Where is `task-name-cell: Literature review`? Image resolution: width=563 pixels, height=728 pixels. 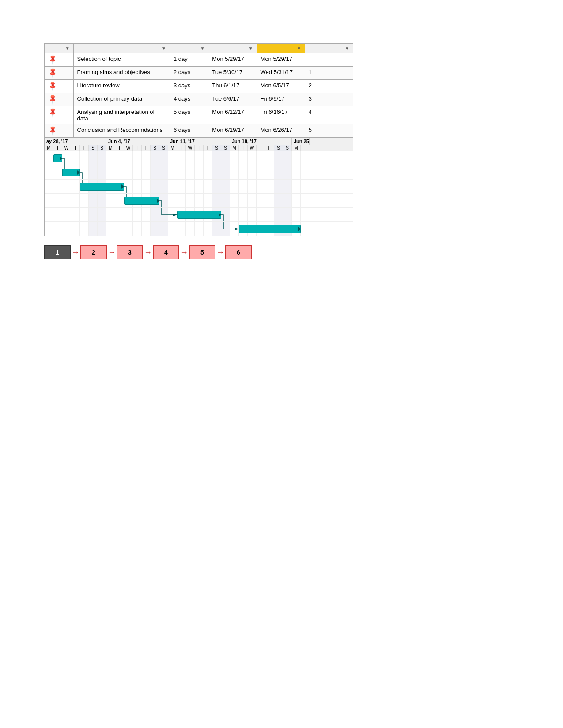 task-name-cell: Literature review is located at coordinates (121, 86).